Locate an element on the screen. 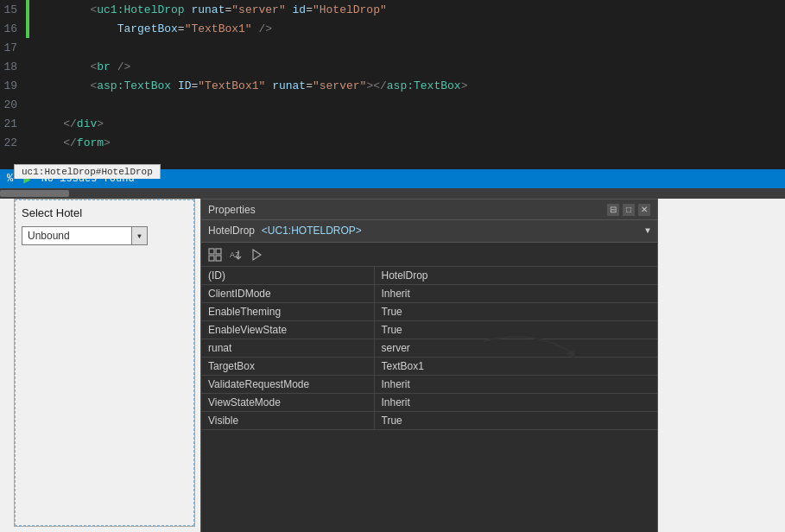 The width and height of the screenshot is (785, 532). table-row: runatserver is located at coordinates (429, 349).